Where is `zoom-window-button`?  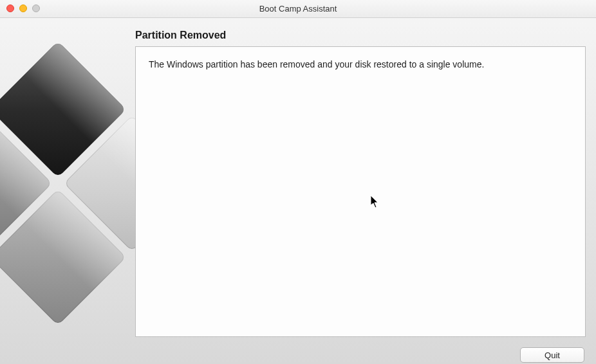 zoom-window-button is located at coordinates (36, 8).